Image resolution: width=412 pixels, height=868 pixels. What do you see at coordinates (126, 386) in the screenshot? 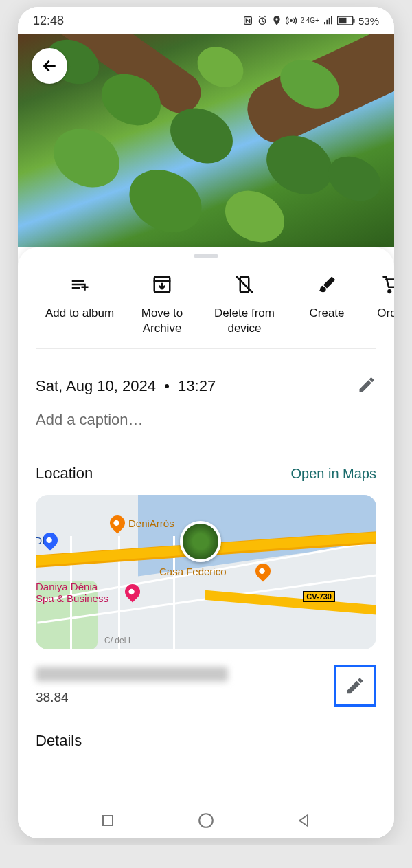
I see `photo-datetime: Sat, Aug 10, 2024 • 13:27` at bounding box center [126, 386].